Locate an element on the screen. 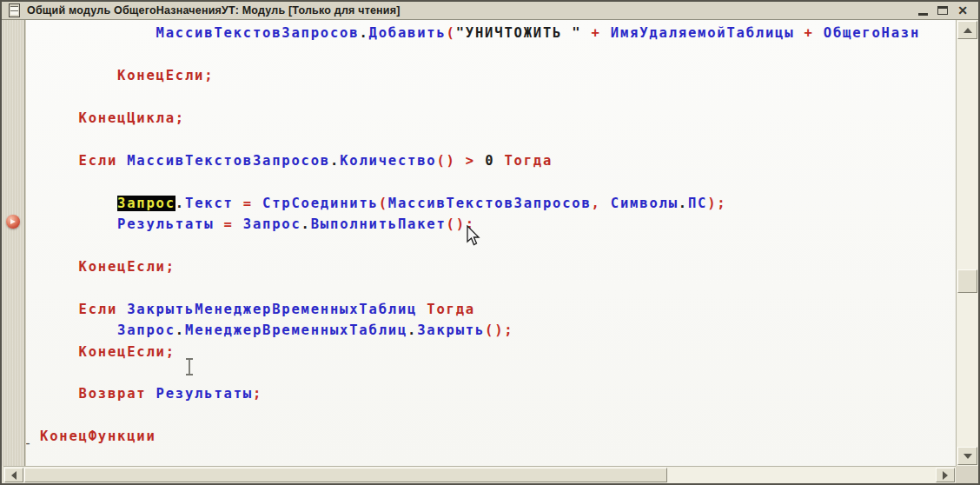 This screenshot has width=980, height=485. fold-toggle: - is located at coordinates (30, 443).